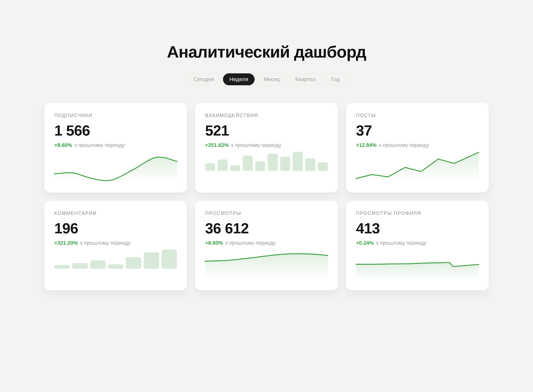  Describe the element at coordinates (305, 79) in the screenshot. I see `filter-pill-quarter: Квартал` at that location.